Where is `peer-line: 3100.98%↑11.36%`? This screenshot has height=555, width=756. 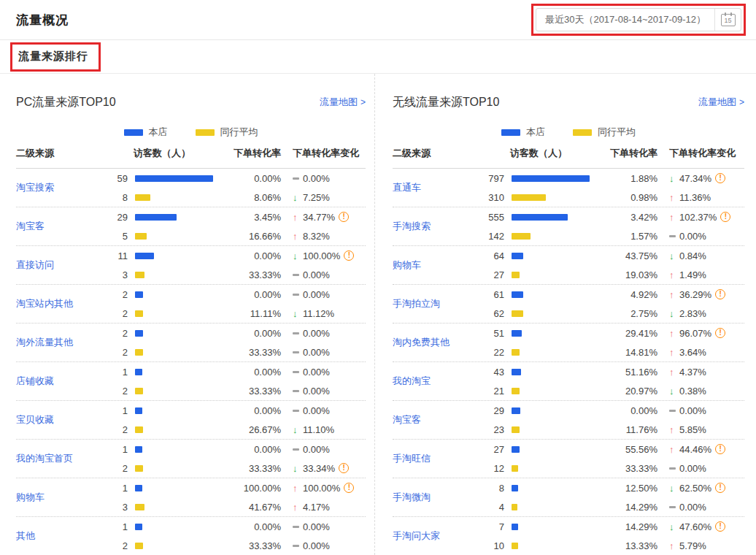
peer-line: 3100.98%↑11.36% is located at coordinates (614, 197).